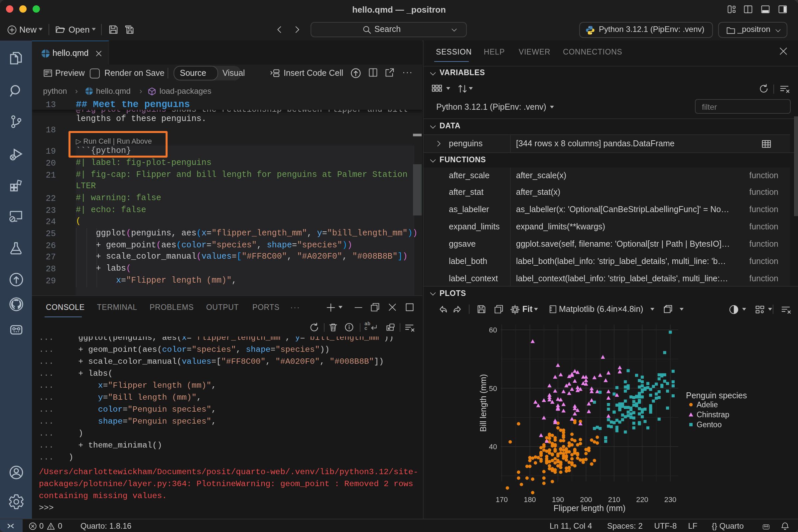 This screenshot has width=798, height=532. I want to click on svg-text: 50, so click(493, 388).